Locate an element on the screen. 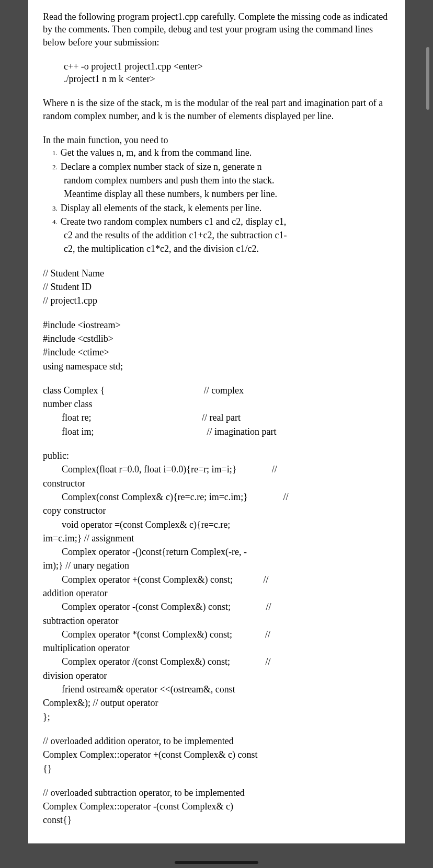  code-line: Complex operator *(const Complex&) const… is located at coordinates (216, 634).